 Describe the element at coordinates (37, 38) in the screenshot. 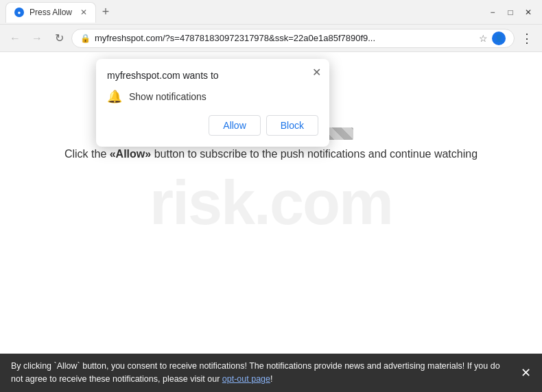

I see `forward-button: →` at that location.